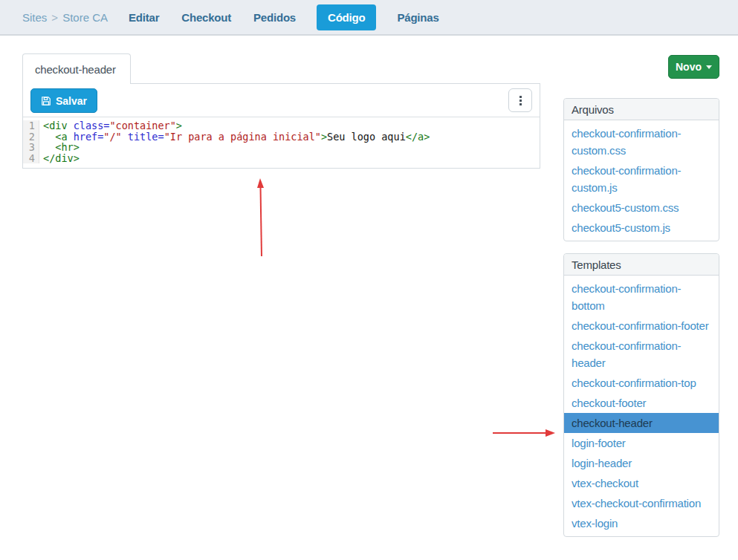 This screenshot has width=738, height=560. I want to click on template-link: checkout-confirmation-top, so click(641, 383).